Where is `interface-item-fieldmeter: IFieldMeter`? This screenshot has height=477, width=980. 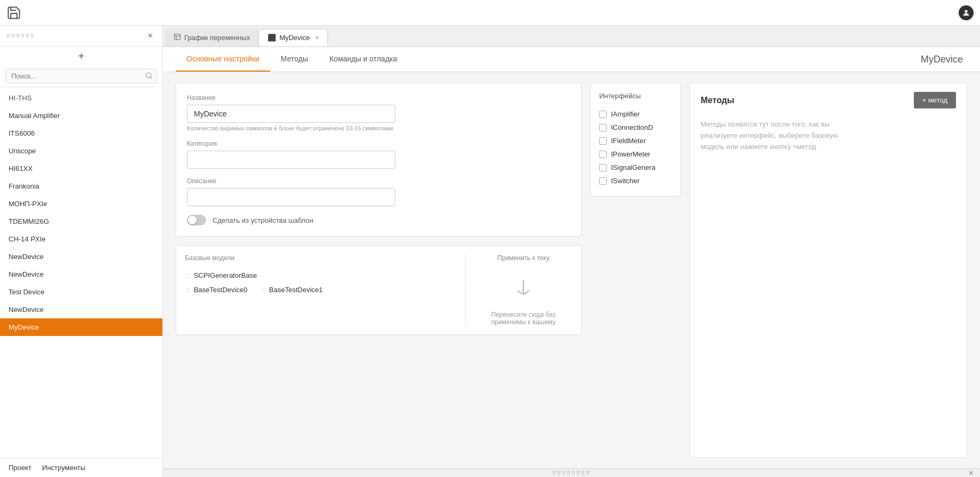 interface-item-fieldmeter: IFieldMeter is located at coordinates (636, 141).